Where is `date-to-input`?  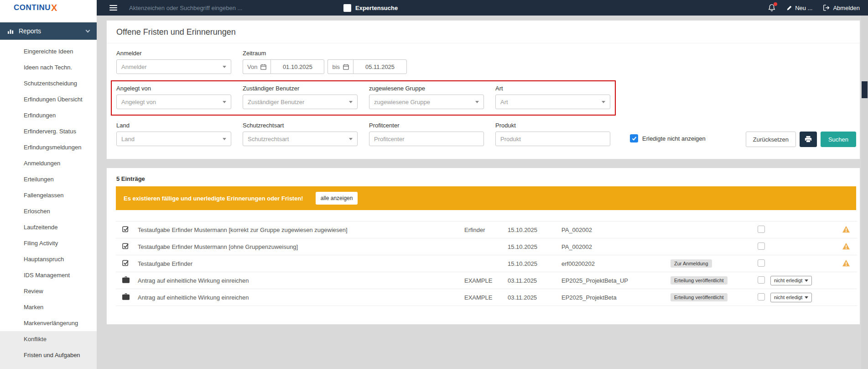
date-to-input is located at coordinates (380, 67).